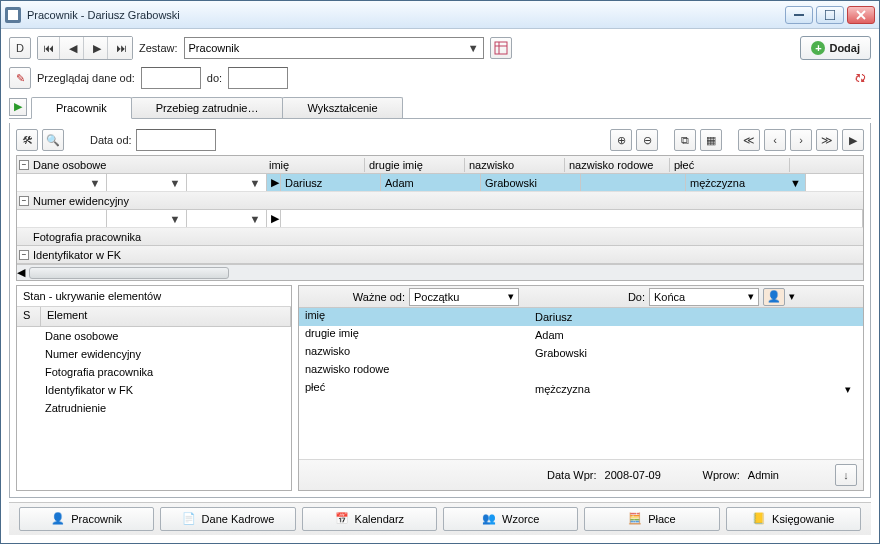 The height and width of the screenshot is (544, 880). What do you see at coordinates (652, 519) in the screenshot?
I see `apptab-place: 🧮Płace` at bounding box center [652, 519].